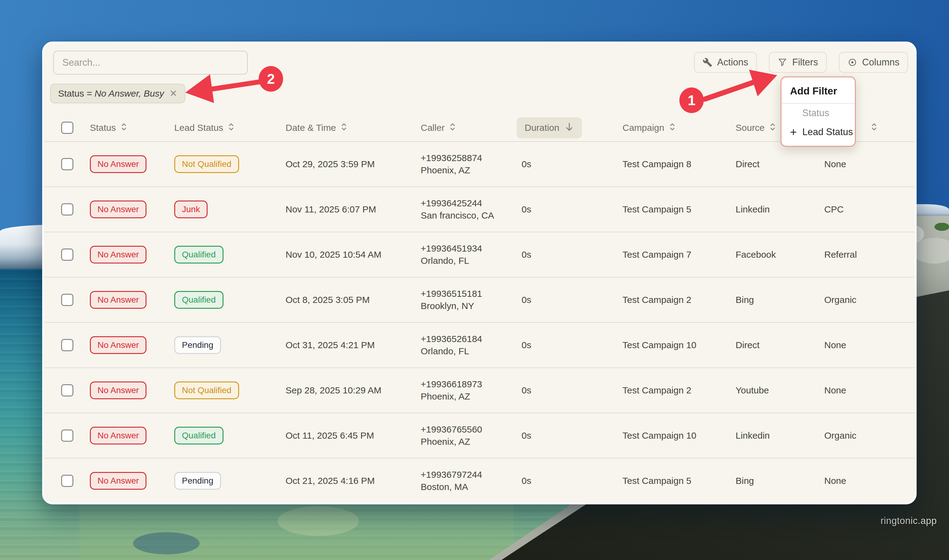 The image size is (949, 560). I want to click on caller-phone: +19936258874, so click(451, 158).